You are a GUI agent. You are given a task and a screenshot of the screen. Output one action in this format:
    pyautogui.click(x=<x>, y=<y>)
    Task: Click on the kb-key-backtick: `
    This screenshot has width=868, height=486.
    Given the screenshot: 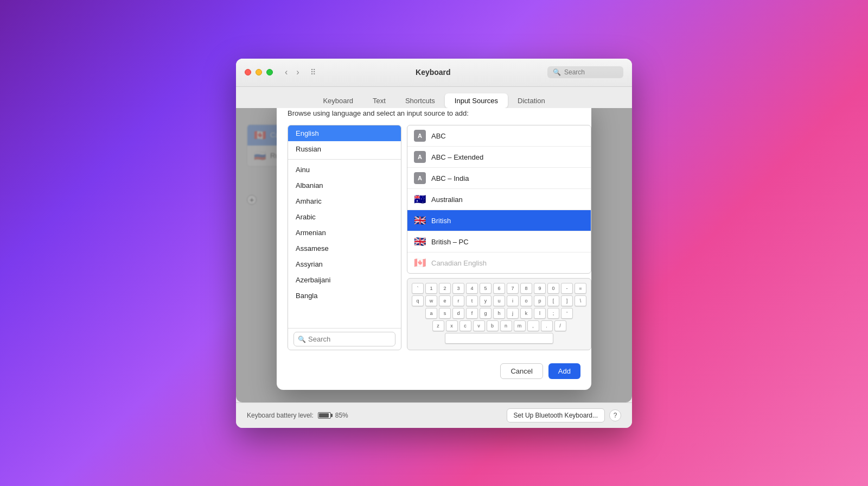 What is the action you would take?
    pyautogui.click(x=418, y=288)
    